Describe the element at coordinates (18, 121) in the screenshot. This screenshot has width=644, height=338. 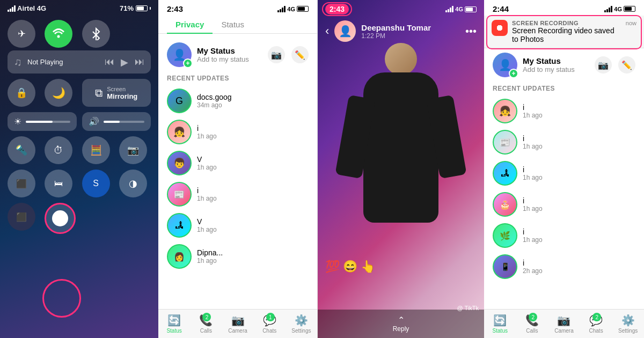
I see `brightness-icon: ☀` at that location.